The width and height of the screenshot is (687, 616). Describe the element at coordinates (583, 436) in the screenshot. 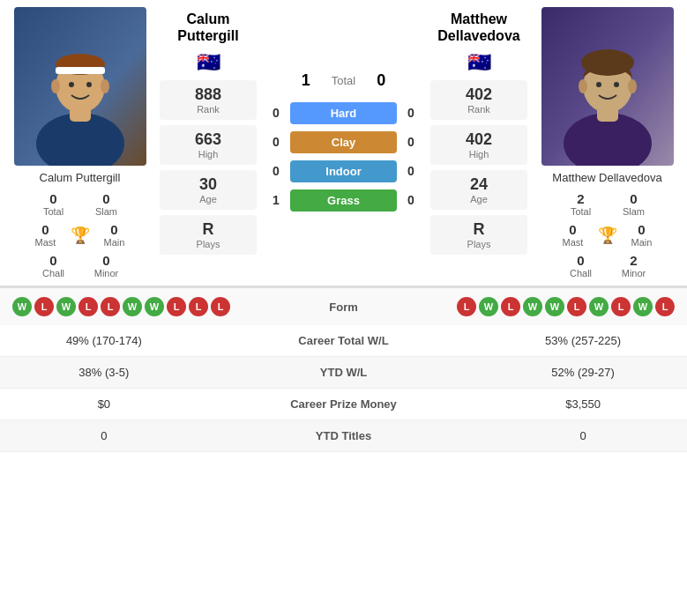

I see `ytd-titles-right: 0` at that location.